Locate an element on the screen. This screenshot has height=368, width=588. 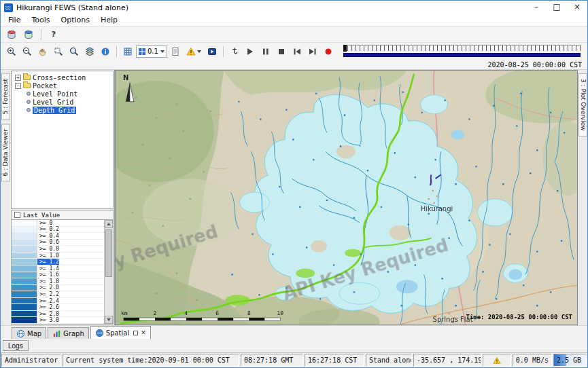
legend-row: >= 3.0 is located at coordinates (58, 320).